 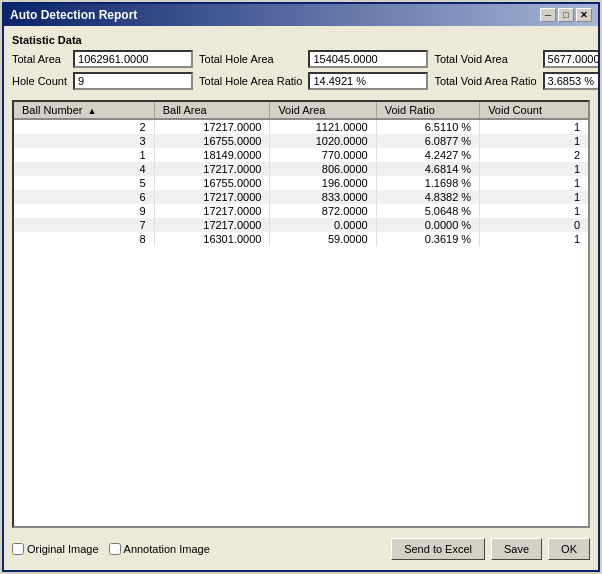 What do you see at coordinates (323, 183) in the screenshot?
I see `cell-void-area: 196.0000` at bounding box center [323, 183].